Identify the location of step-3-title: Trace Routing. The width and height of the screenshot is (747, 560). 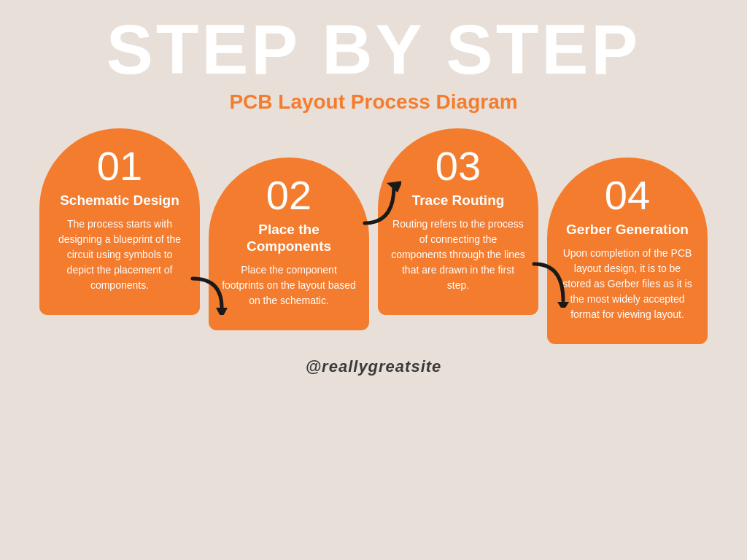
(458, 201).